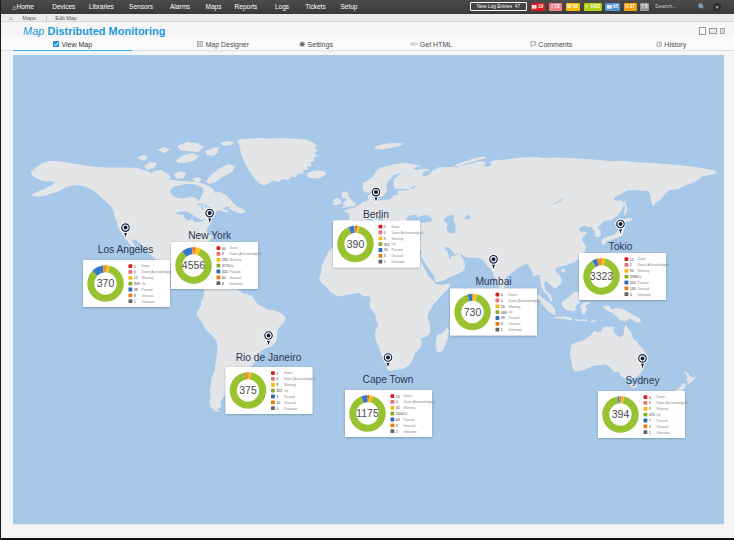  Describe the element at coordinates (356, 244) in the screenshot. I see `svg-text: 390` at that location.